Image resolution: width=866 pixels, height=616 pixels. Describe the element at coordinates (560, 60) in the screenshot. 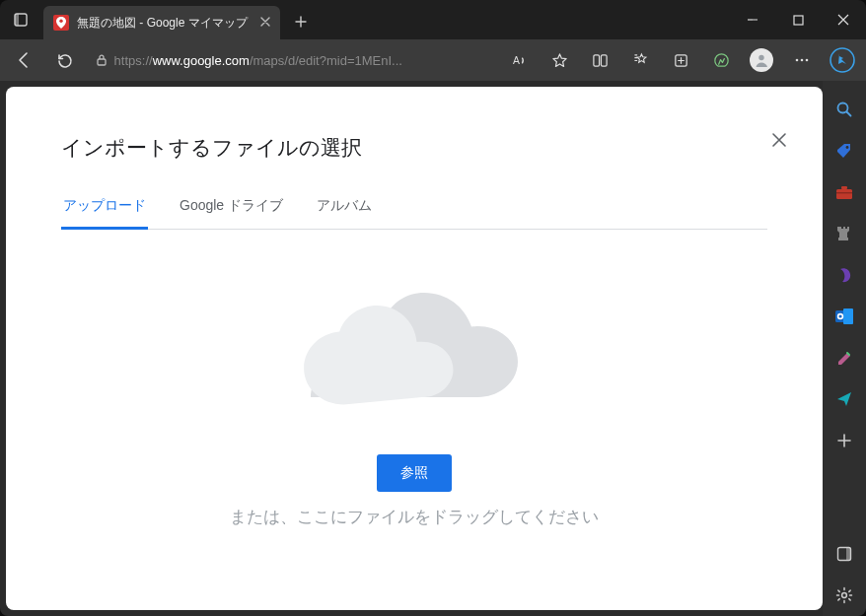

I see `favorite-icon` at that location.